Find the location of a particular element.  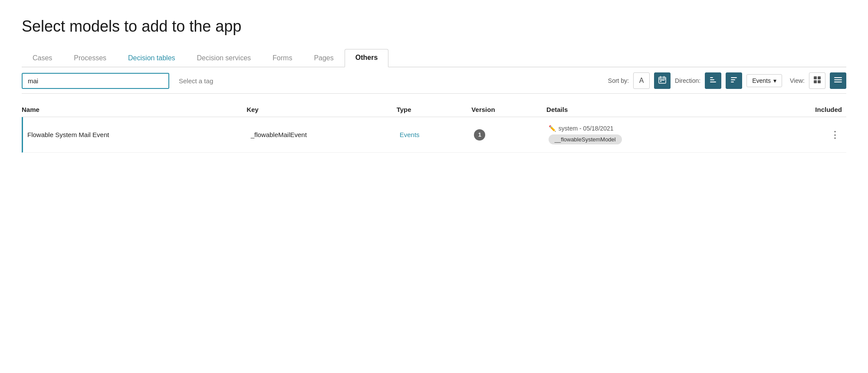

row-name: Flowable System Mail Event is located at coordinates (139, 134).